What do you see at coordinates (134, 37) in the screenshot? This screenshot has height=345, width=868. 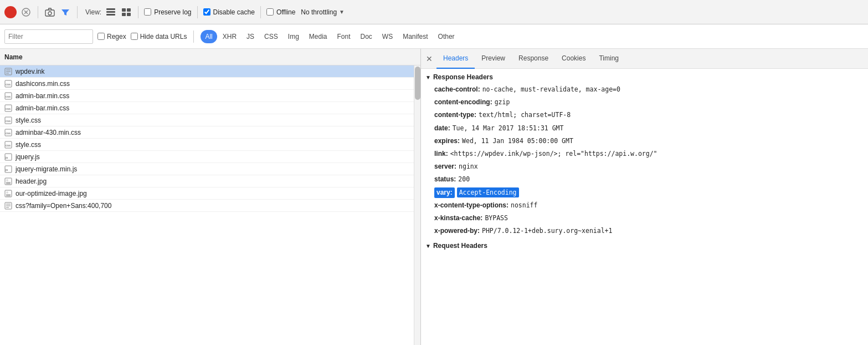 I see `hide-data-urls-checkbox` at bounding box center [134, 37].